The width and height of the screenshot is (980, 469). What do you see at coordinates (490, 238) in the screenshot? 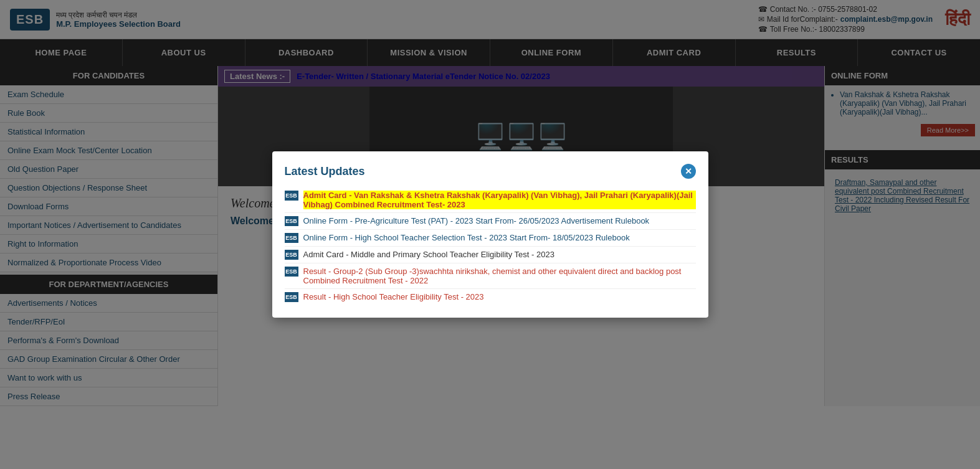
I see `modal-list-item: ESBOnline Form - High School Teacher Sel…` at bounding box center [490, 238].